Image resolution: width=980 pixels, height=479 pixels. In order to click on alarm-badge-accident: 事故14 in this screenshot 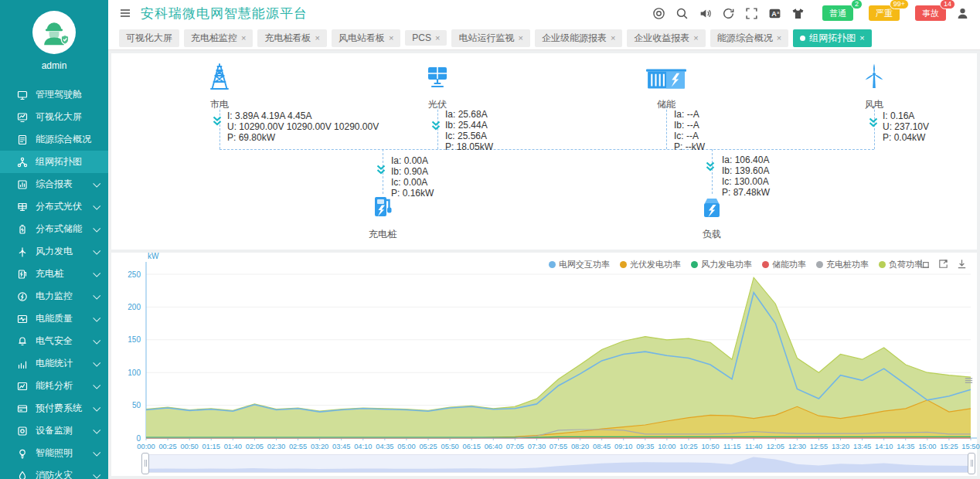, I will do `click(931, 13)`.